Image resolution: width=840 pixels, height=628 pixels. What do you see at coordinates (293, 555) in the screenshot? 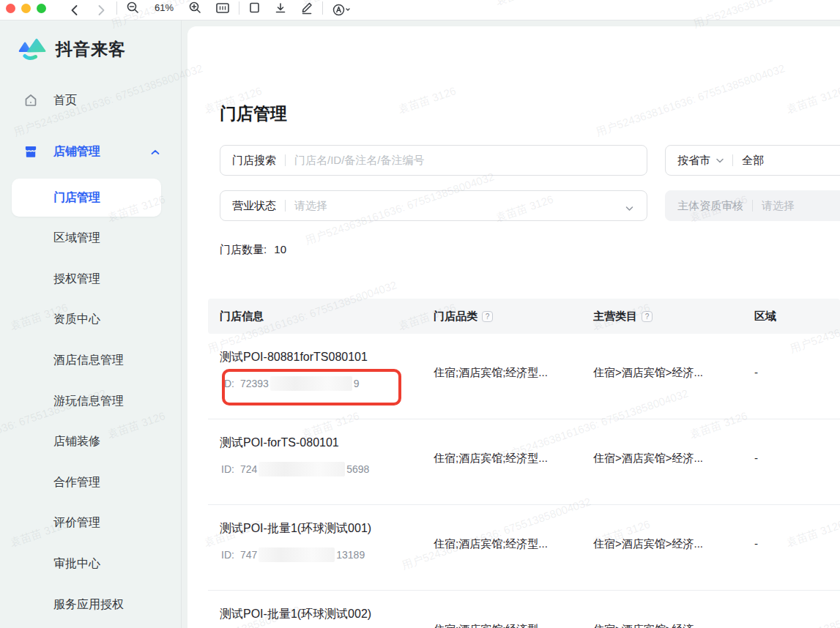
I see `store-id: ID:74713189` at bounding box center [293, 555].